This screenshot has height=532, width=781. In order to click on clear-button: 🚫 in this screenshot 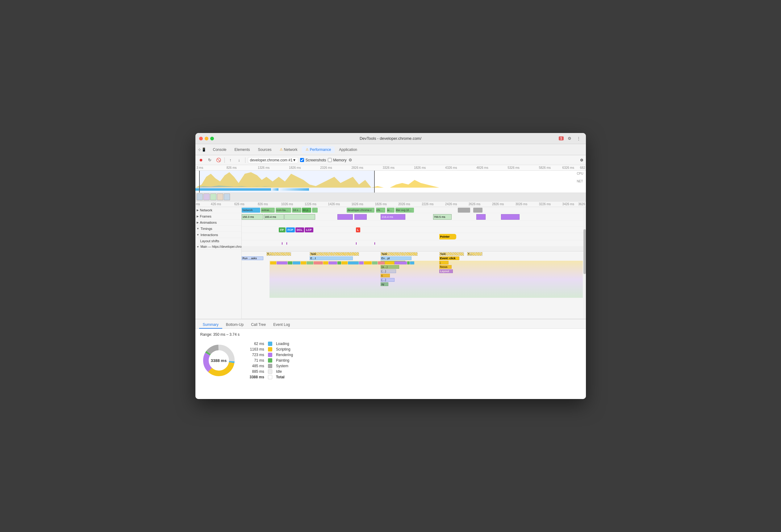, I will do `click(218, 160)`.